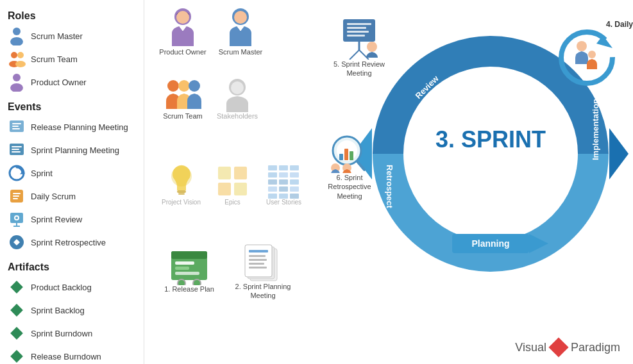  I want to click on scrum-master-figure-label: Scrum Master, so click(241, 52).